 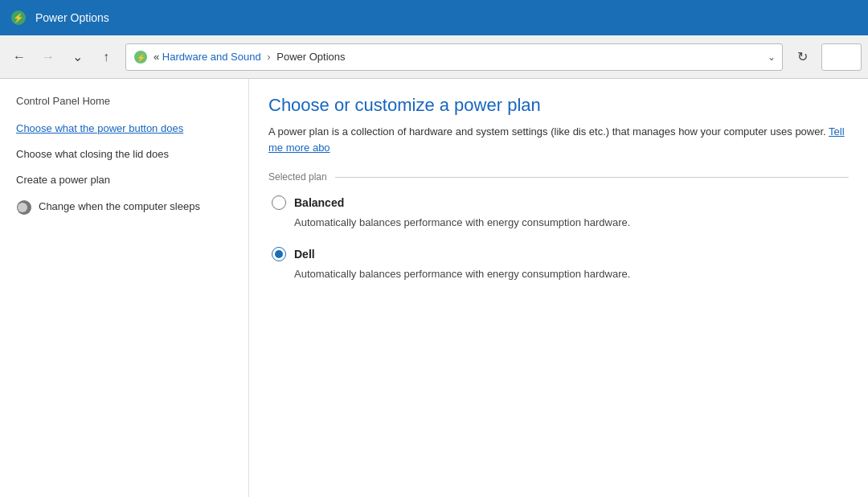 What do you see at coordinates (72, 18) in the screenshot?
I see `window-title: Power Options` at bounding box center [72, 18].